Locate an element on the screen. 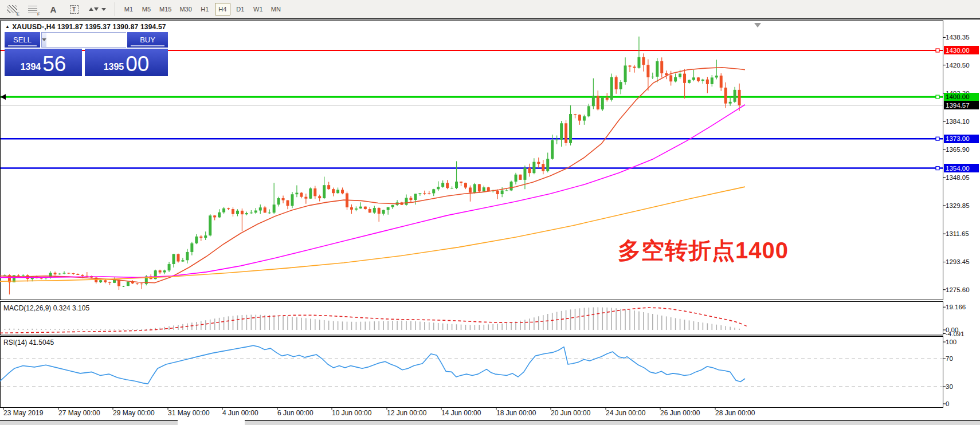  price-tick-label: 1384.10 is located at coordinates (962, 121).